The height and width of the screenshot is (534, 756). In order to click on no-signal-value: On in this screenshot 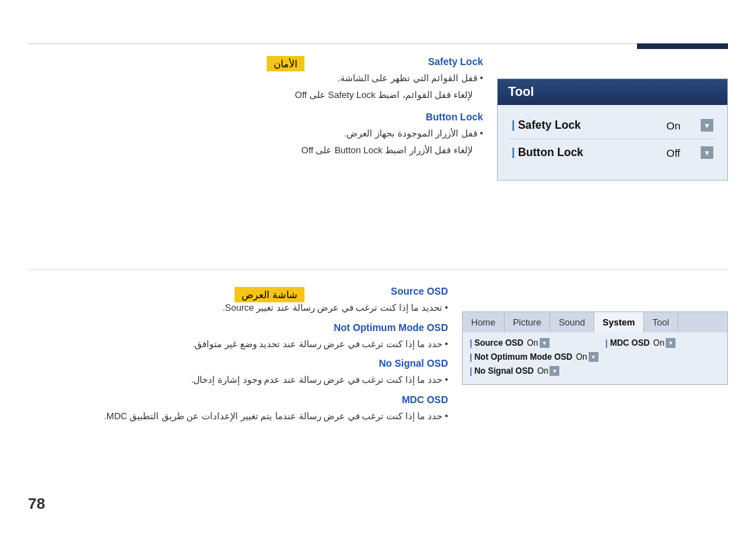, I will do `click(542, 371)`.